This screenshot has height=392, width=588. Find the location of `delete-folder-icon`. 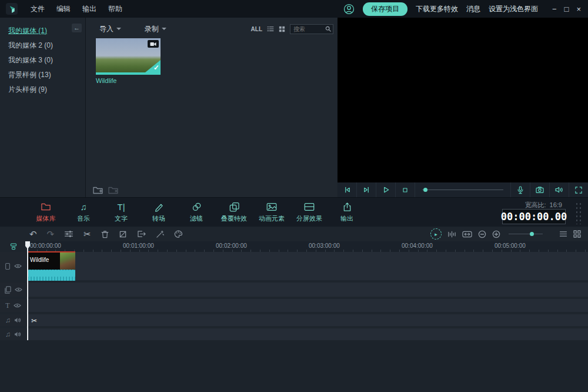

delete-folder-icon is located at coordinates (113, 190).